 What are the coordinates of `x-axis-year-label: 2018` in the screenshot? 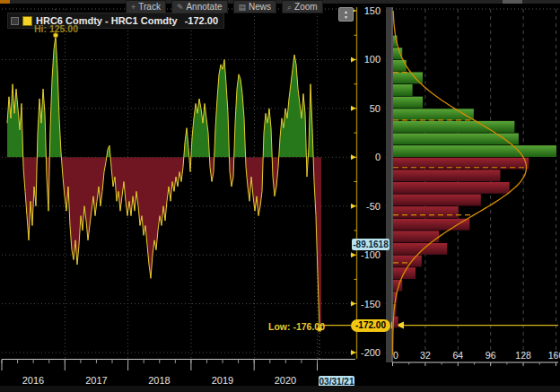 It's located at (159, 380).